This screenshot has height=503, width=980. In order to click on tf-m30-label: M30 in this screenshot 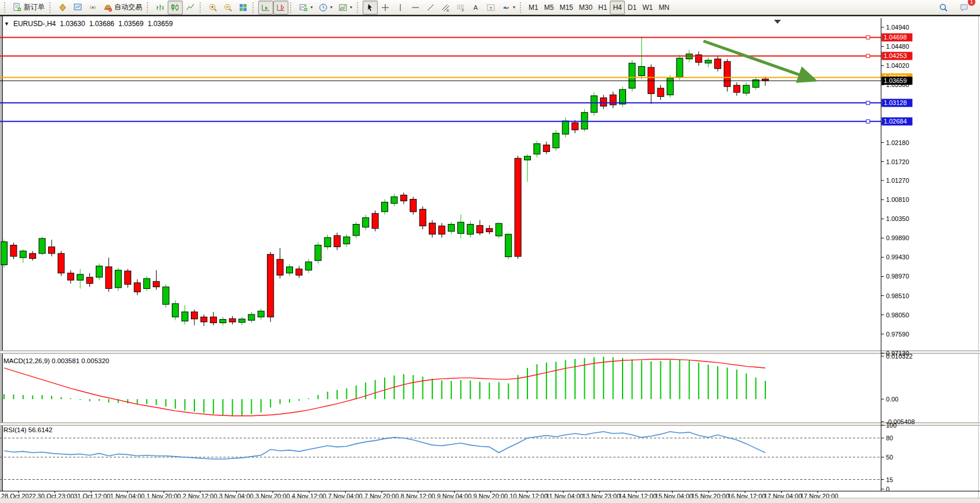, I will do `click(586, 8)`.